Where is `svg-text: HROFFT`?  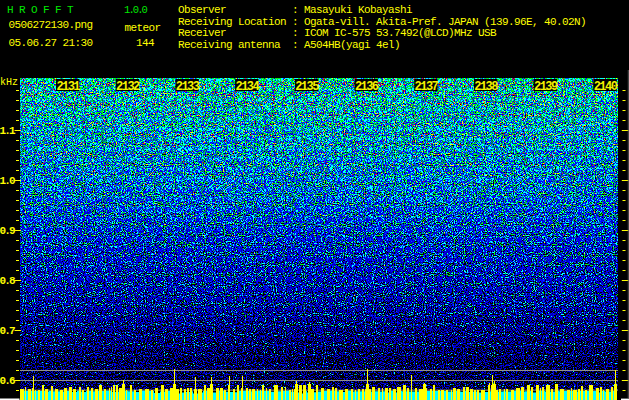 svg-text: HROFFT is located at coordinates (43, 10).